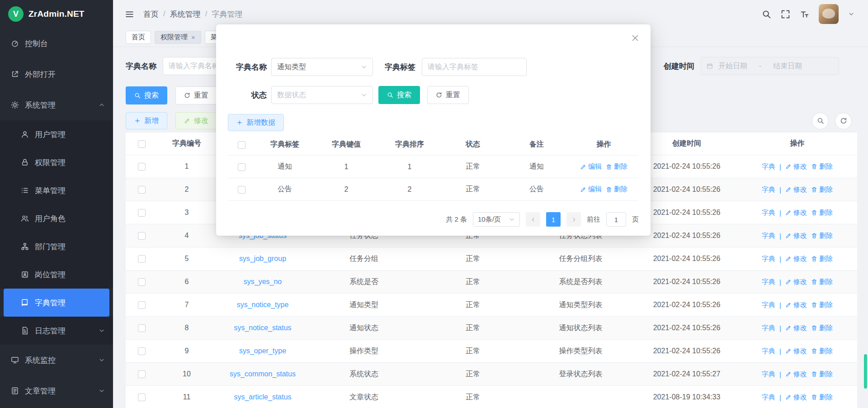 This screenshot has width=868, height=408. Describe the element at coordinates (399, 95) in the screenshot. I see `modal-search-button: 搜索` at that location.